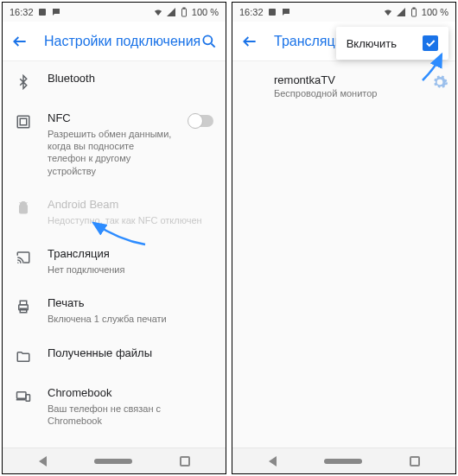 This screenshot has width=458, height=476. I want to click on row-subtitle: Недоступно, так как NFC отключен, so click(130, 220).